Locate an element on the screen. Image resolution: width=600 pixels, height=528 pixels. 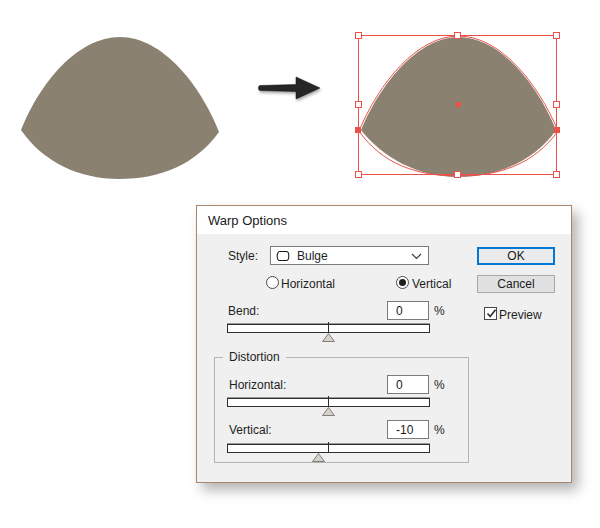
chevron-down-icon is located at coordinates (416, 256).